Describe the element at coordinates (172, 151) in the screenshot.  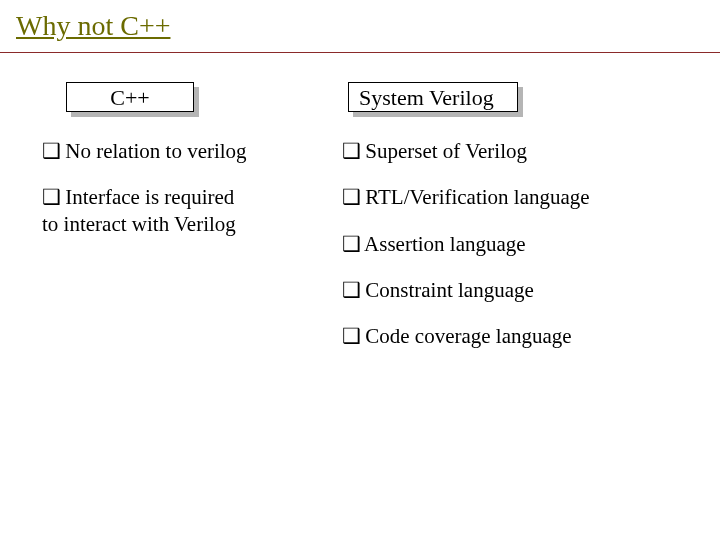
I see `list-item: ❑ No relation to verilog` at that location.